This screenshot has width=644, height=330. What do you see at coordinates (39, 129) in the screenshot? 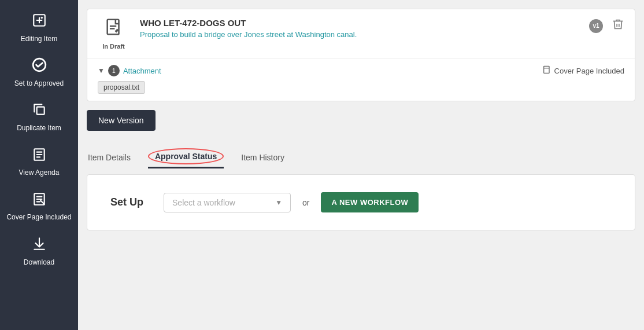
I see `sidebar-item-label: Duplicate Item` at bounding box center [39, 129].